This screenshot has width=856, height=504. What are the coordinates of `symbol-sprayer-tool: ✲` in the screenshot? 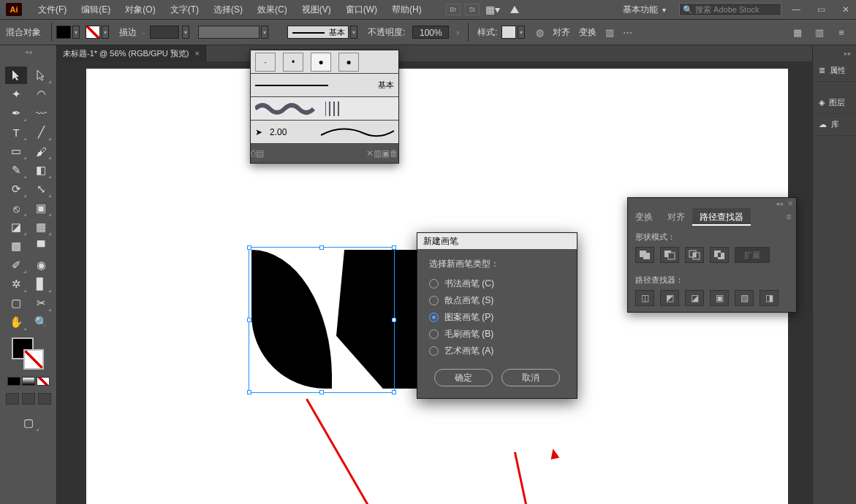 It's located at (16, 284).